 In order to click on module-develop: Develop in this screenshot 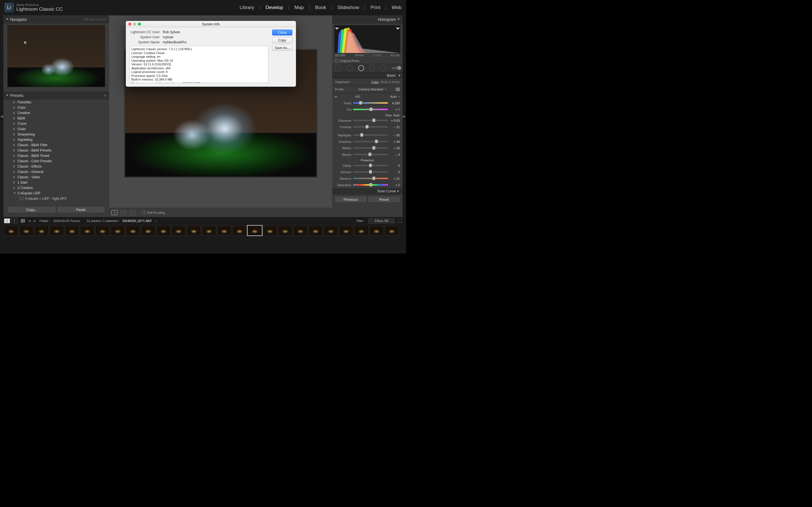, I will do `click(274, 7)`.